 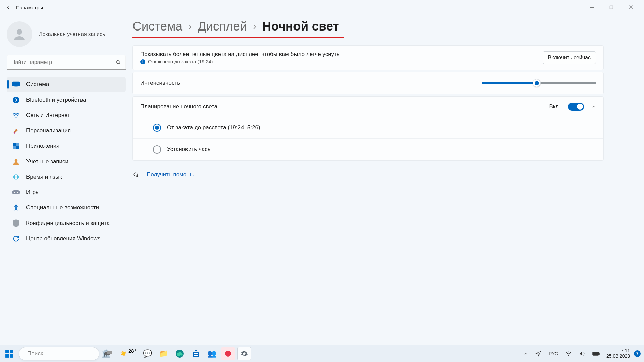 What do you see at coordinates (212, 354) in the screenshot?
I see `taskbar-app-teams: 👥` at bounding box center [212, 354].